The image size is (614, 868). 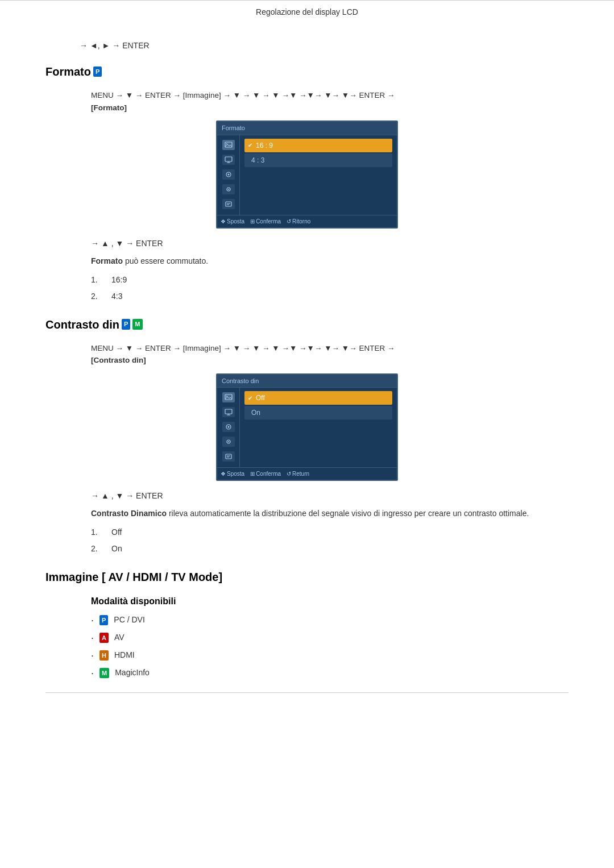 What do you see at coordinates (330, 288) in the screenshot?
I see `formato-list: 1. 16:9 2. 4:3` at bounding box center [330, 288].